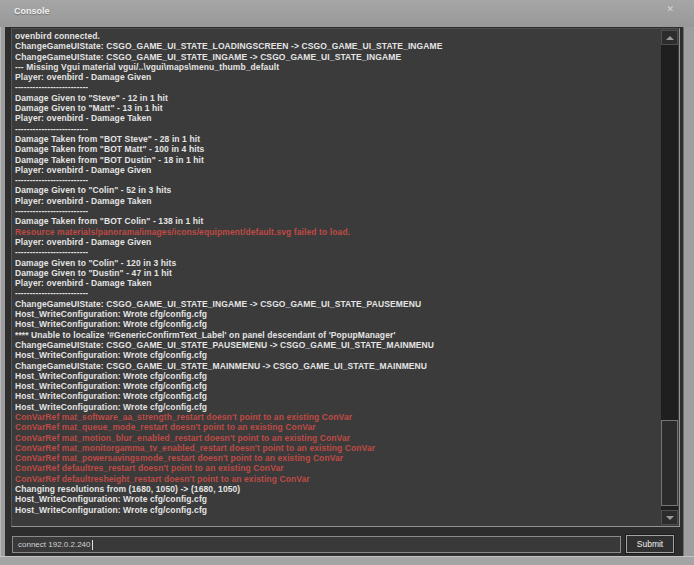  Describe the element at coordinates (670, 38) in the screenshot. I see `scroll-up-icon` at that location.